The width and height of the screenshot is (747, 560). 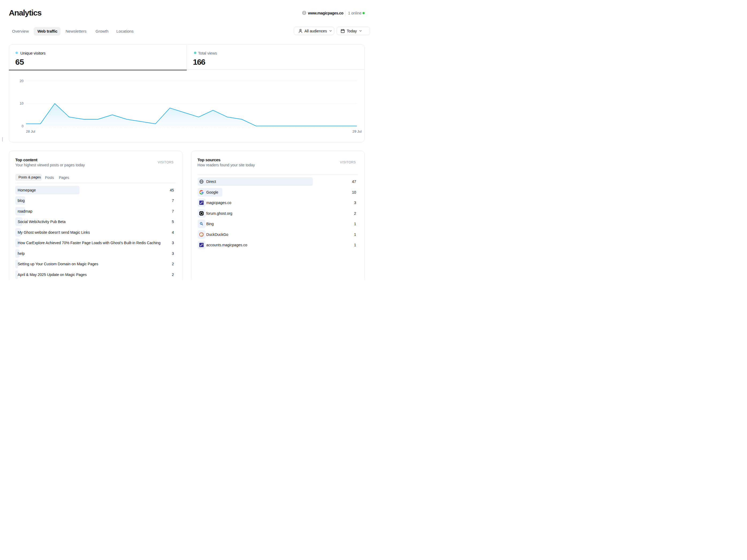 I want to click on svg-text: 10, so click(x=22, y=103).